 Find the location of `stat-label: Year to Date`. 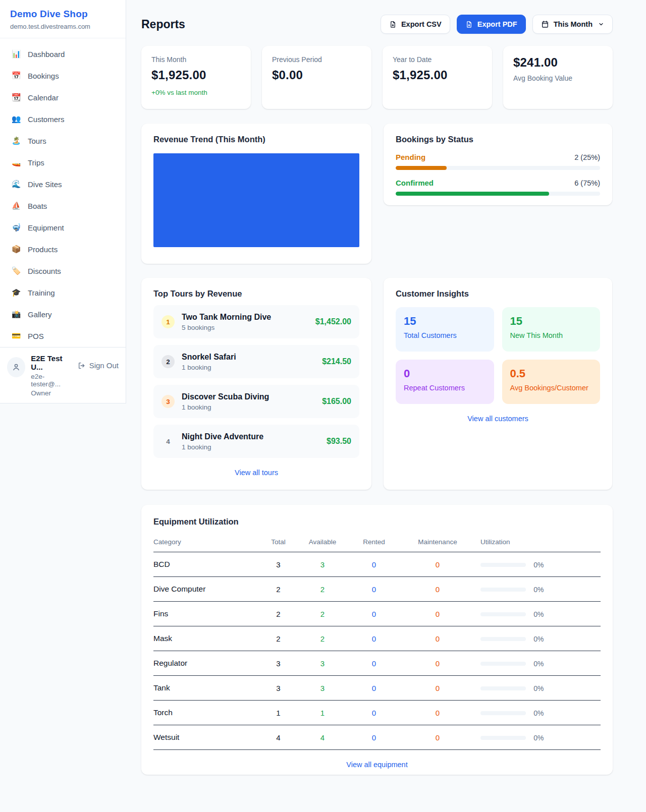

stat-label: Year to Date is located at coordinates (437, 60).